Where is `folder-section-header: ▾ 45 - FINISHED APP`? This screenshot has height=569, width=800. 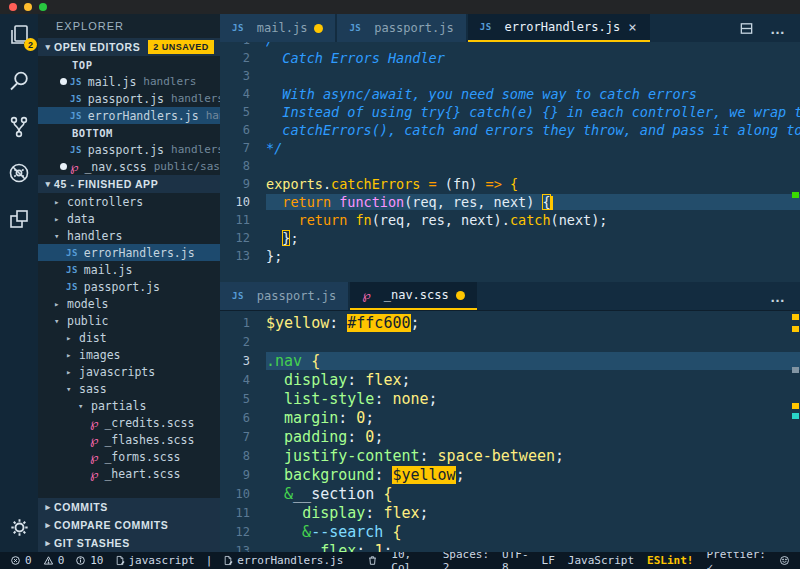 folder-section-header: ▾ 45 - FINISHED APP is located at coordinates (129, 184).